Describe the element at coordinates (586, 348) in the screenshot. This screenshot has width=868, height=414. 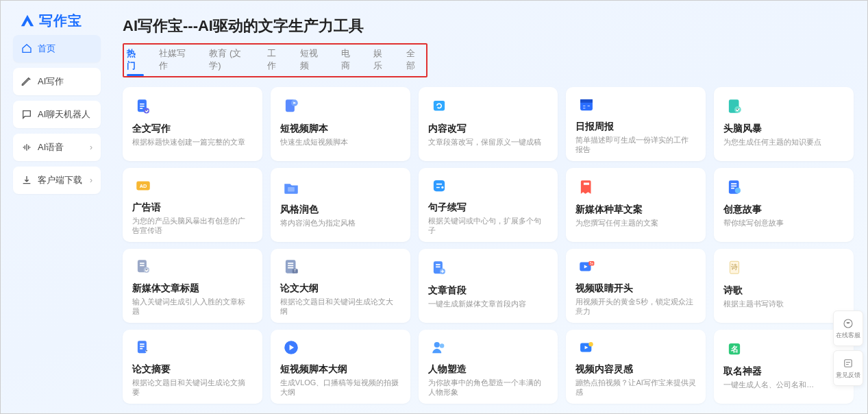
I see `video-idea-icon` at that location.